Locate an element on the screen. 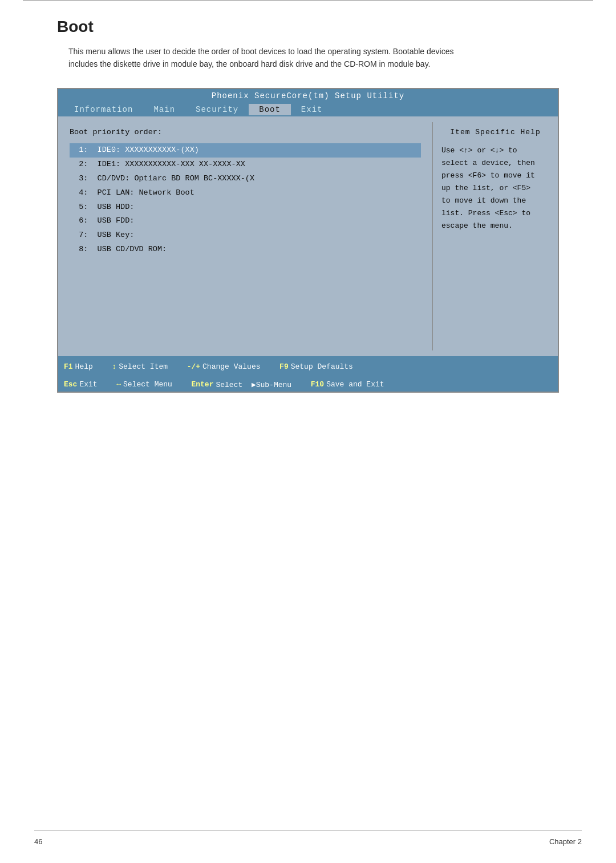  bios-help-text: Use <↑> or <↓> to select a device, then … is located at coordinates (495, 188).